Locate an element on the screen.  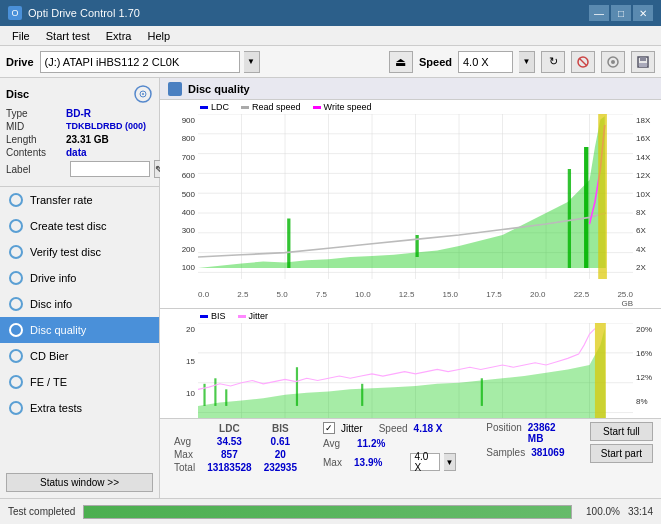
sidebar-item-transfer-rate: Transfer rate is located at coordinates (80, 200).